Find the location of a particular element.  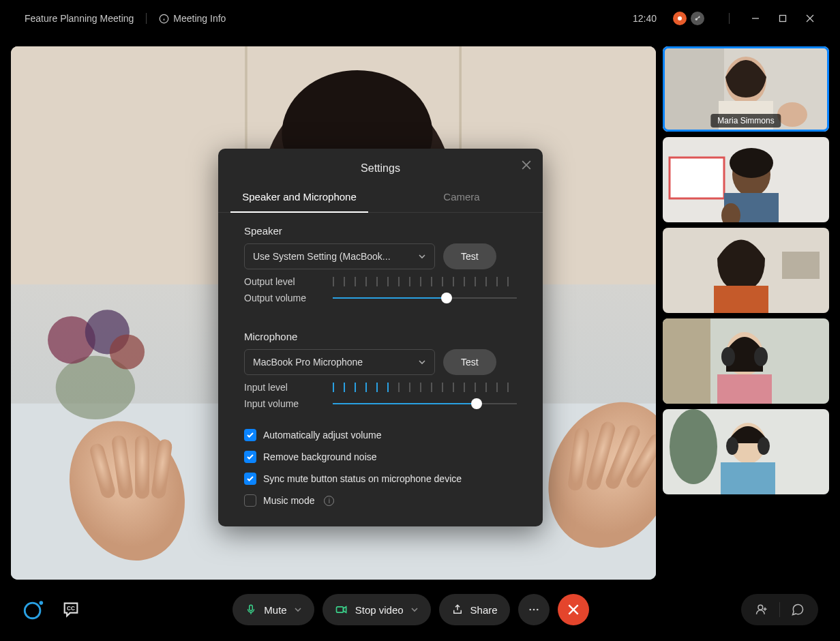

test-speaker-button: Test is located at coordinates (470, 256).